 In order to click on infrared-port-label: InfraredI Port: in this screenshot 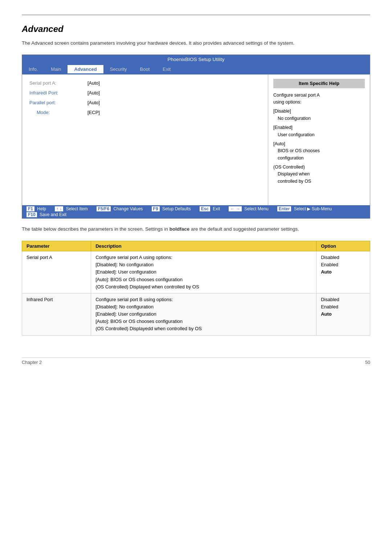, I will do `click(58, 93)`.